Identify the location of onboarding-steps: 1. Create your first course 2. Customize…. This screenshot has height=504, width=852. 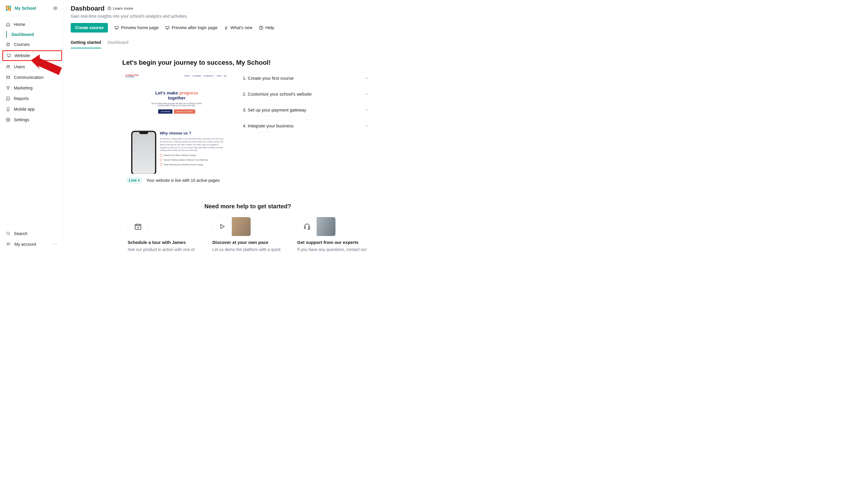
(306, 102).